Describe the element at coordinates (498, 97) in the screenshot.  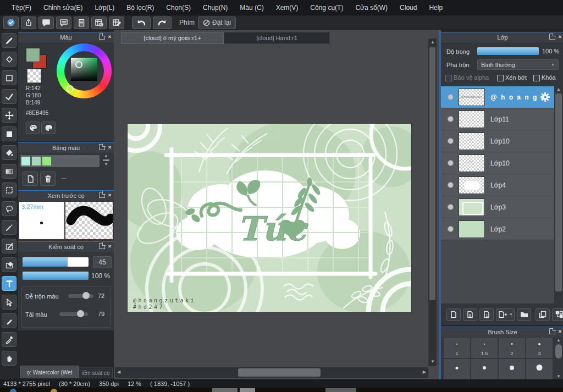
I see `layer-row-active: @hoangzutaki @ h o a n g z` at that location.